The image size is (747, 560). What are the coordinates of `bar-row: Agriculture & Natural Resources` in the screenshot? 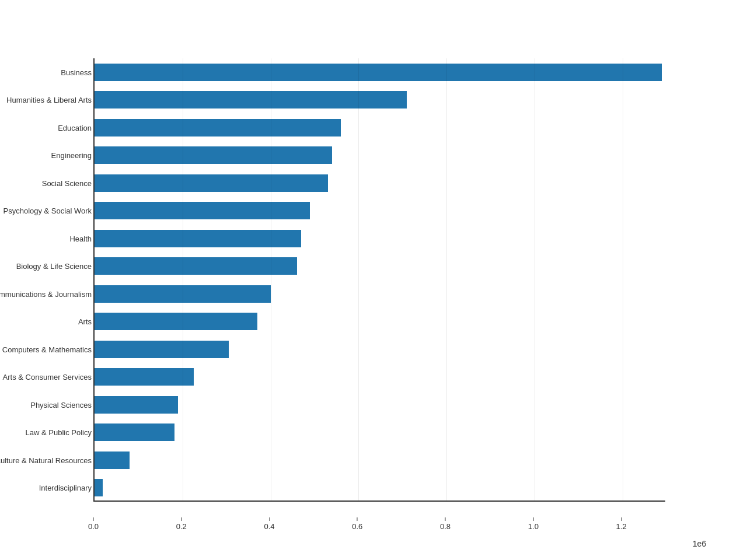 It's located at (380, 460).